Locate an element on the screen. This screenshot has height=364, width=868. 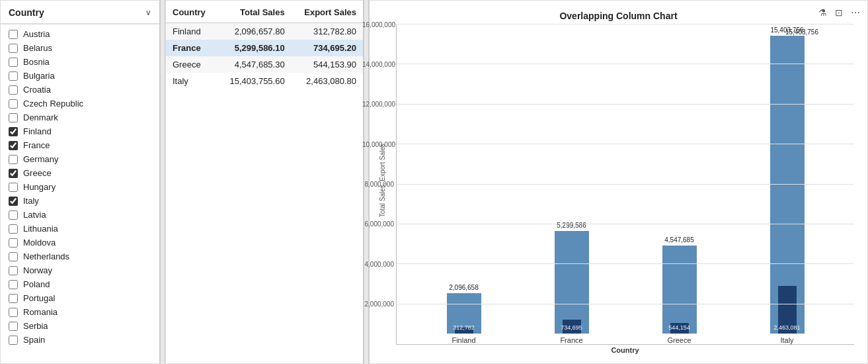
filter-title: Country is located at coordinates (26, 13).